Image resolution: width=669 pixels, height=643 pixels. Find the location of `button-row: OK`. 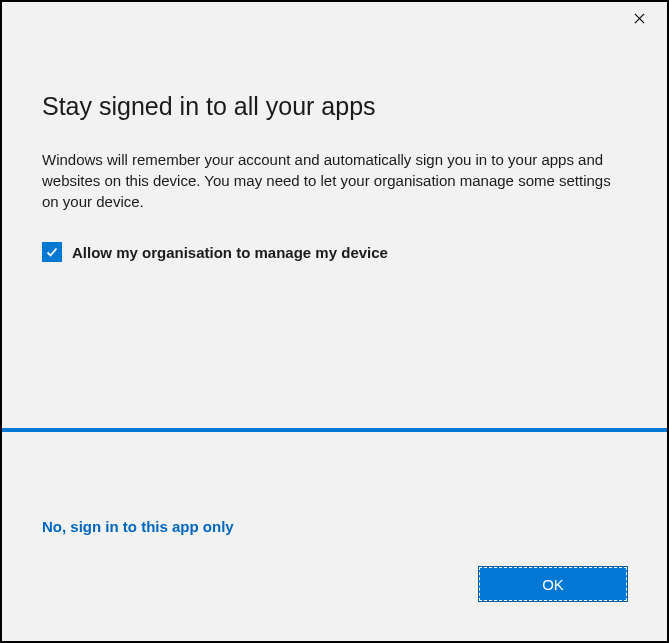

button-row: OK is located at coordinates (334, 584).